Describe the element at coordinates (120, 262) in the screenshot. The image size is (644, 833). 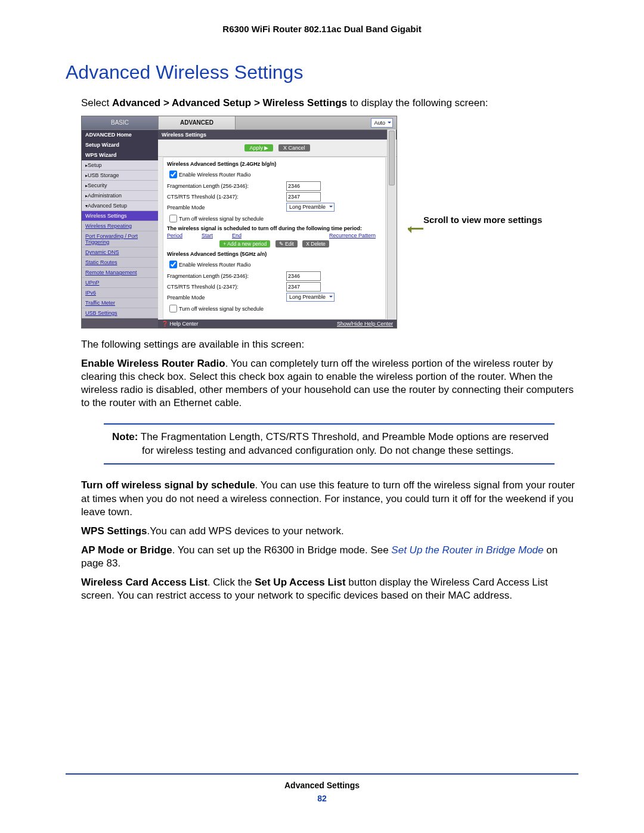
I see `sidebar-static-routes: Static Routes` at that location.